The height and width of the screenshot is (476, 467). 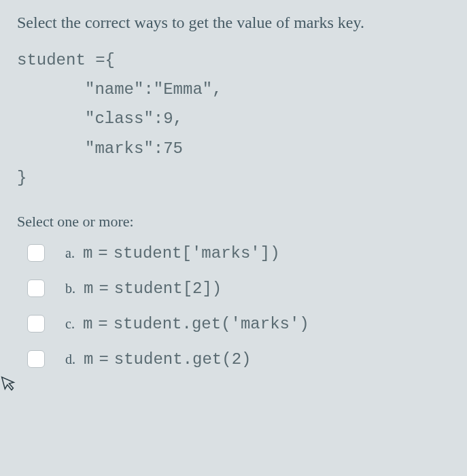 What do you see at coordinates (36, 359) in the screenshot?
I see `checkbox-option-d` at bounding box center [36, 359].